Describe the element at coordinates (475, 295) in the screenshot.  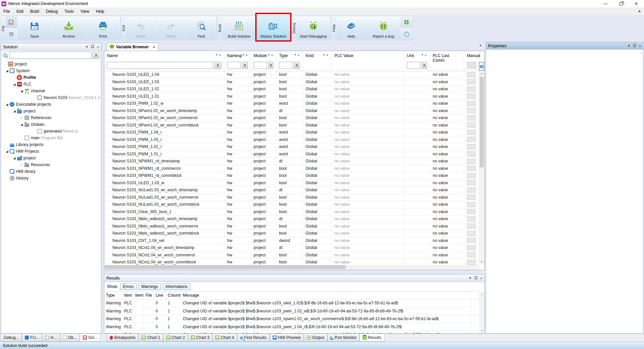
I see `results-column-header` at that location.